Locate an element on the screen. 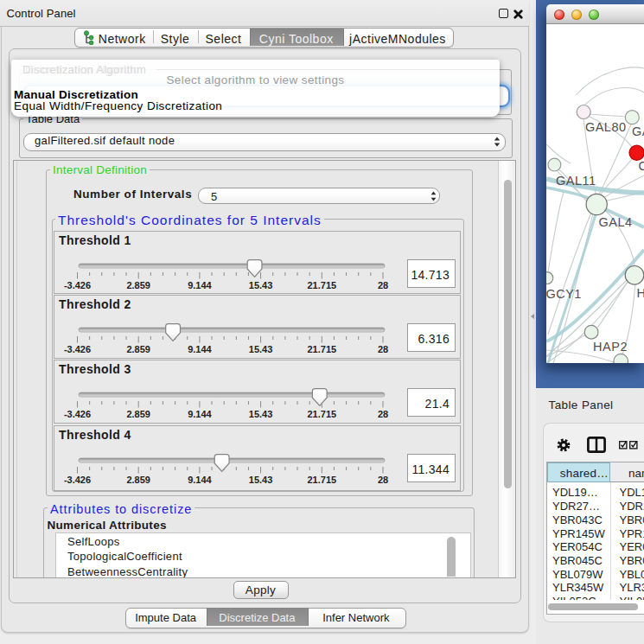 The height and width of the screenshot is (644, 644). svg-text: GCY1 is located at coordinates (564, 294).